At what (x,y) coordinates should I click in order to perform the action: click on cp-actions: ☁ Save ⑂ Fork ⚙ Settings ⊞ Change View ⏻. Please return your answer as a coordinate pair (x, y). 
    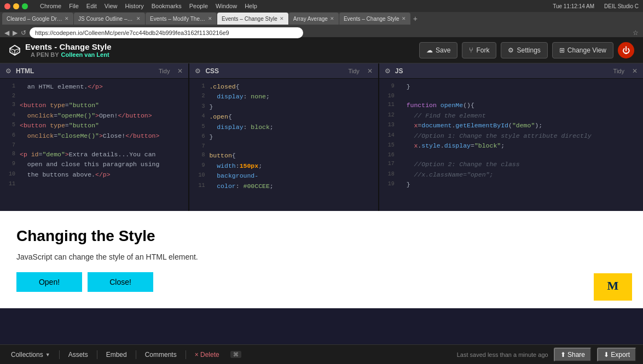
    Looking at the image, I should click on (526, 50).